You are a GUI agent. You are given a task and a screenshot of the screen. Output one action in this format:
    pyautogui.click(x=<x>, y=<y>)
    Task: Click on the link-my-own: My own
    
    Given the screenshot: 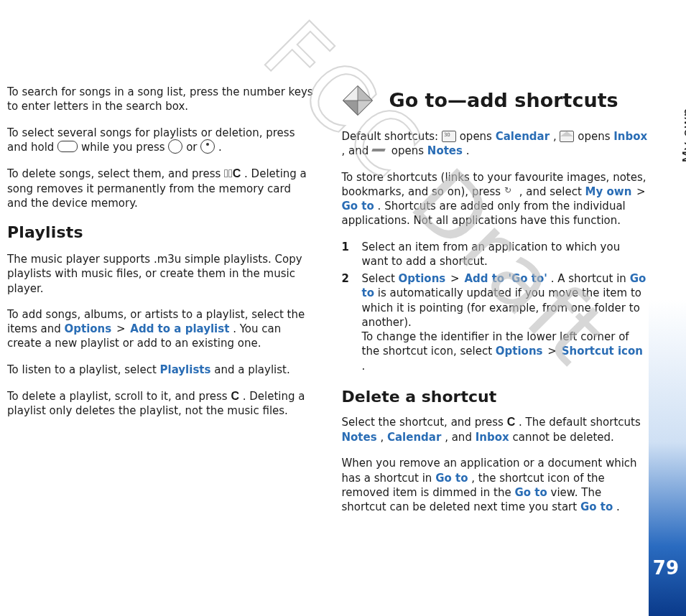 What is the action you would take?
    pyautogui.click(x=609, y=192)
    